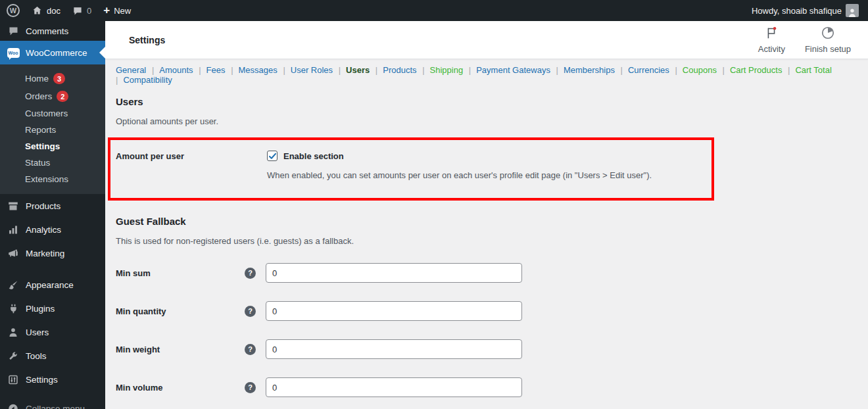  I want to click on sidebar-item-products: Products, so click(53, 206).